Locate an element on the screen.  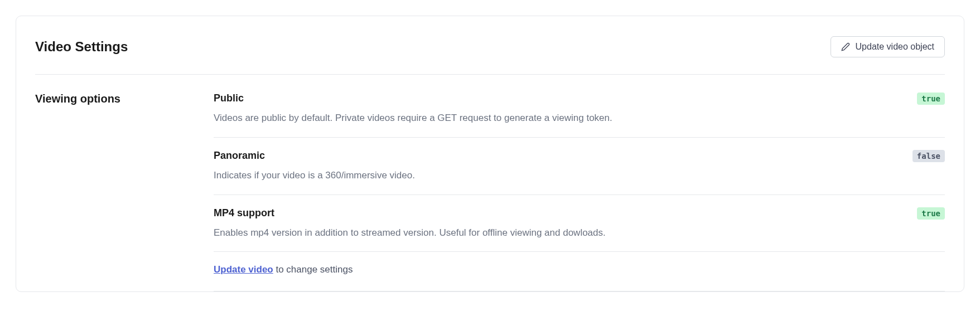
update-button-label: Update video object is located at coordinates (895, 47).